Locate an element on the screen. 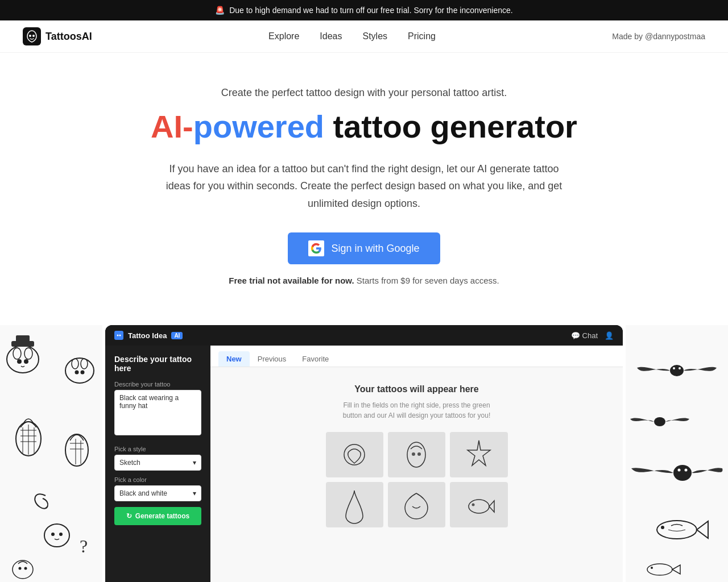 This screenshot has width=728, height=582. hero-title: AI-powered tattoo generator is located at coordinates (364, 127).